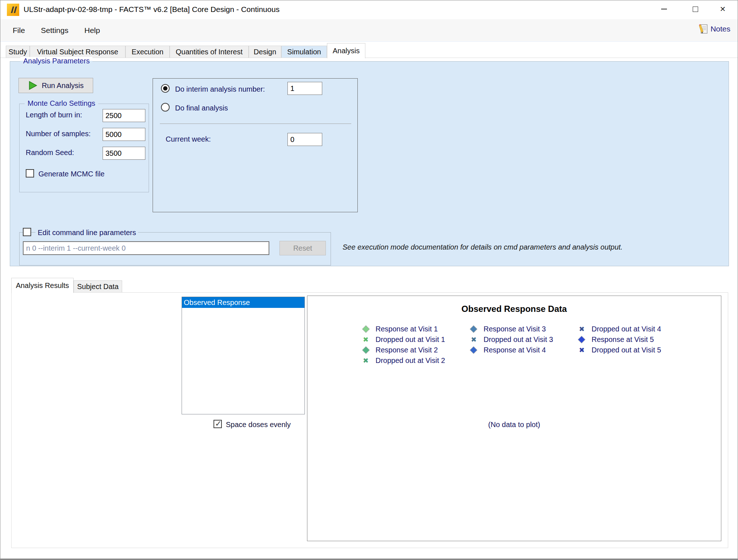 The width and height of the screenshot is (738, 560). I want to click on cmdline-input, so click(146, 248).